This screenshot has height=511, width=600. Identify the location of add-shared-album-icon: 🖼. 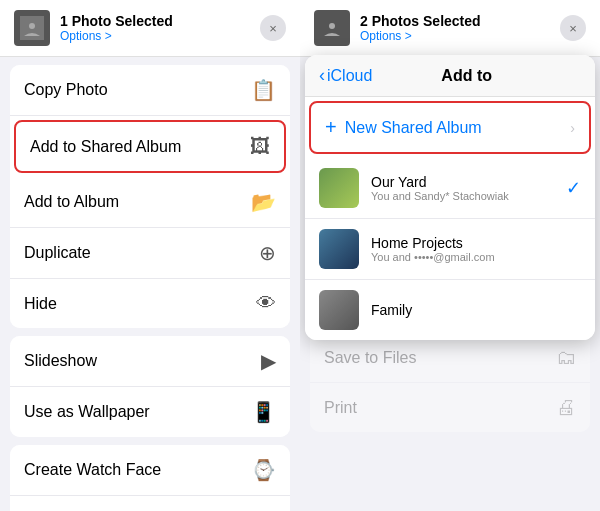
(260, 146).